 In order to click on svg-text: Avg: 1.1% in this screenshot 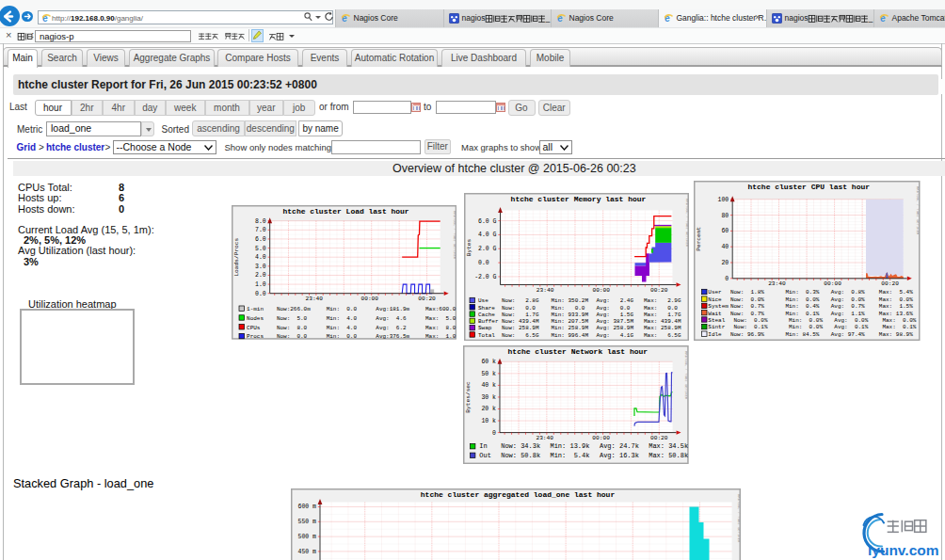, I will do `click(848, 312)`.